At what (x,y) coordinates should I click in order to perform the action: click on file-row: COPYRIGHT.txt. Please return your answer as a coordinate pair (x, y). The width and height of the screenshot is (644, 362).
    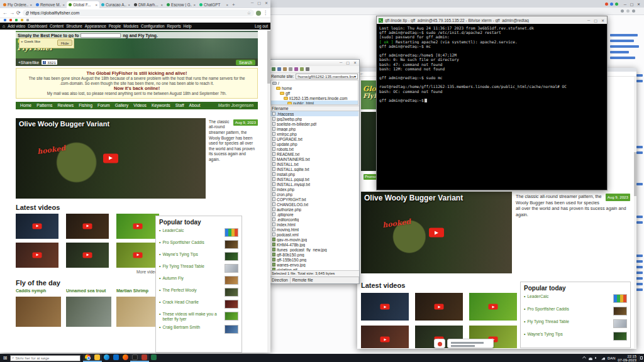
    Looking at the image, I should click on (314, 199).